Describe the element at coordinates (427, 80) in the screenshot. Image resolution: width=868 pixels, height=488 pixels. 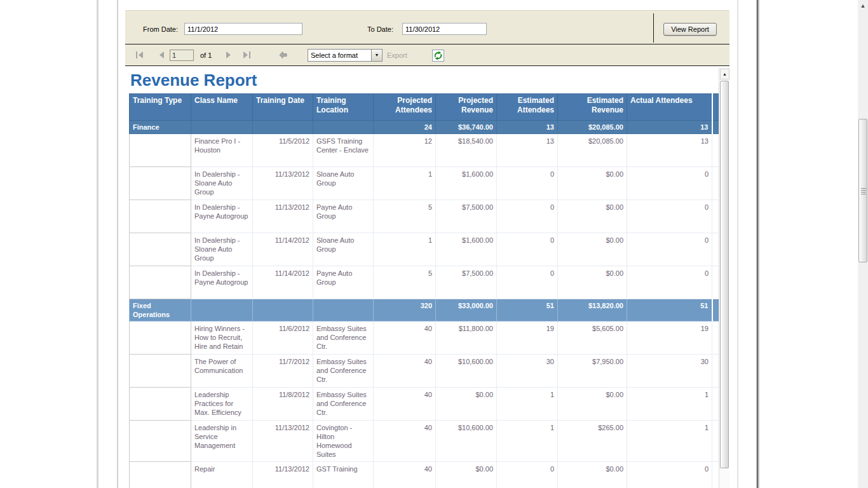
I see `report-title: Revenue Report` at that location.